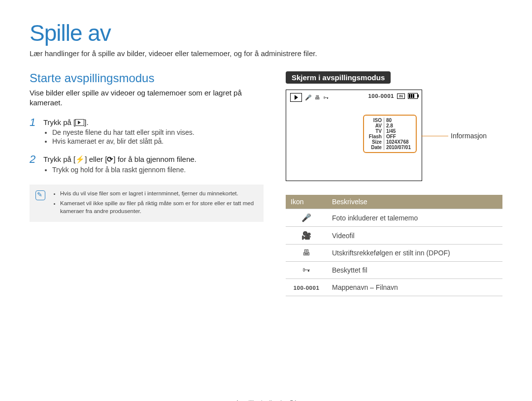 This screenshot has width=532, height=401. What do you see at coordinates (398, 137) in the screenshot?
I see `info-val: OFF` at bounding box center [398, 137].